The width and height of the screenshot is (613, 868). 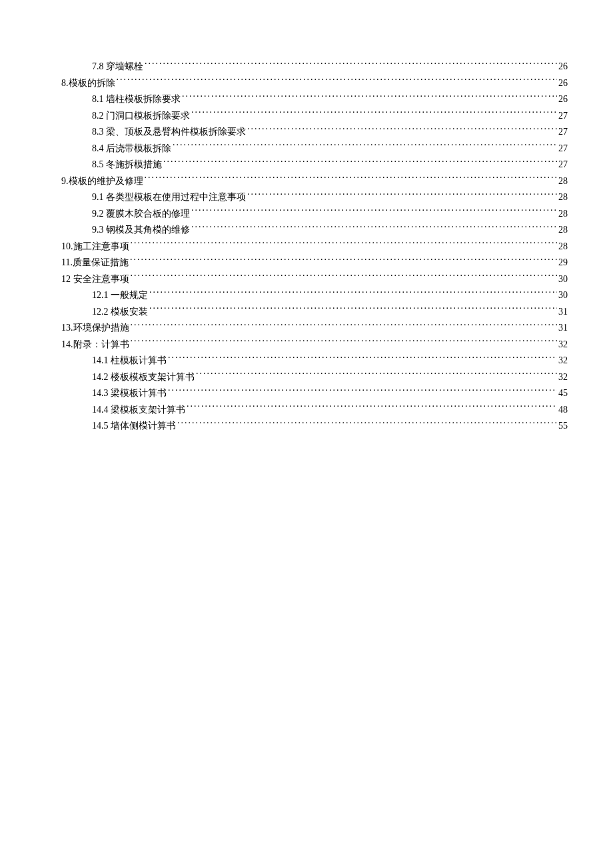 I want to click on toc-entry-label: 14.5 墙体侧模计算书, so click(x=134, y=427).